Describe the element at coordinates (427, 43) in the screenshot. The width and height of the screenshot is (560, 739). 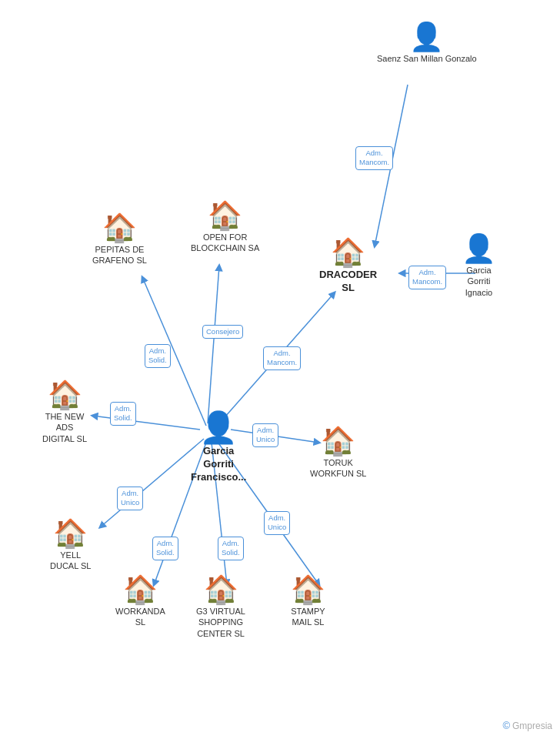
I see `node-saenz: 👤 Saenz San Millan Gonzalo` at that location.